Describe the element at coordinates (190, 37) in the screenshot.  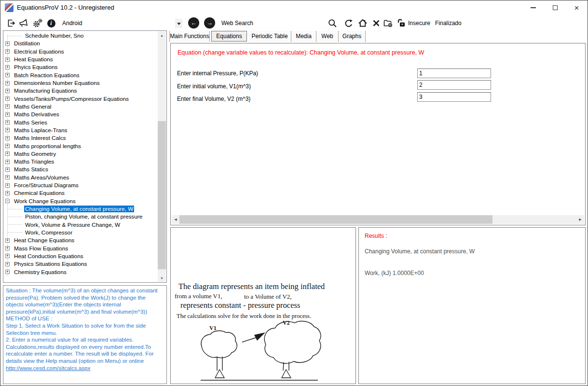
I see `tab-main-functions: Main Functions` at that location.